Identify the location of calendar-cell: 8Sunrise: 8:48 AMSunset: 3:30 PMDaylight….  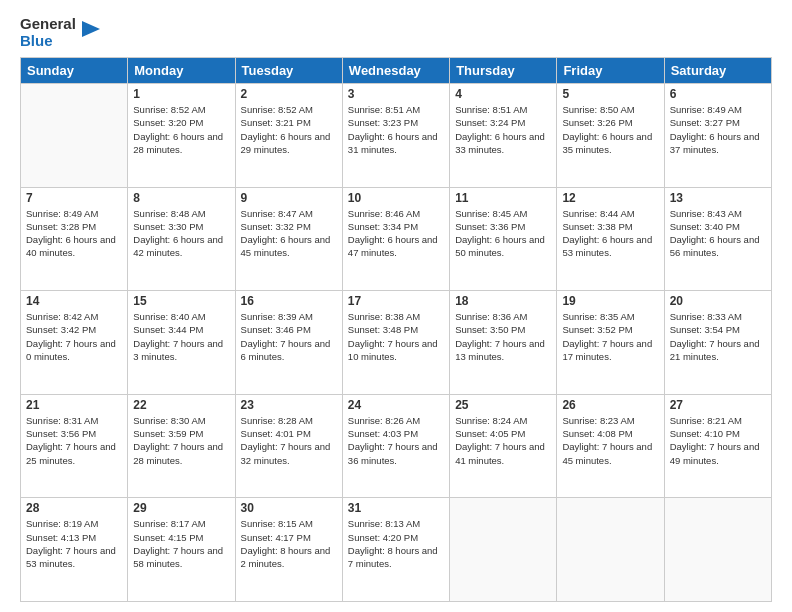
(182, 239).